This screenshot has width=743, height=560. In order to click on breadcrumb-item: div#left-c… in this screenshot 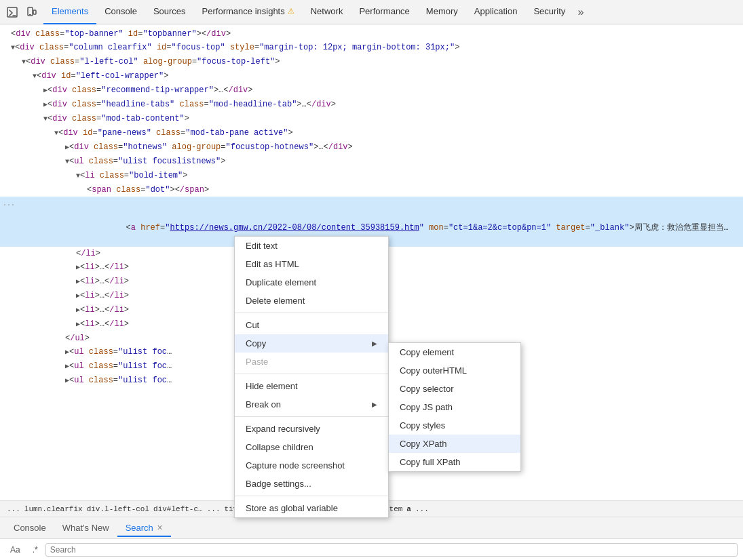, I will do `click(178, 509)`.